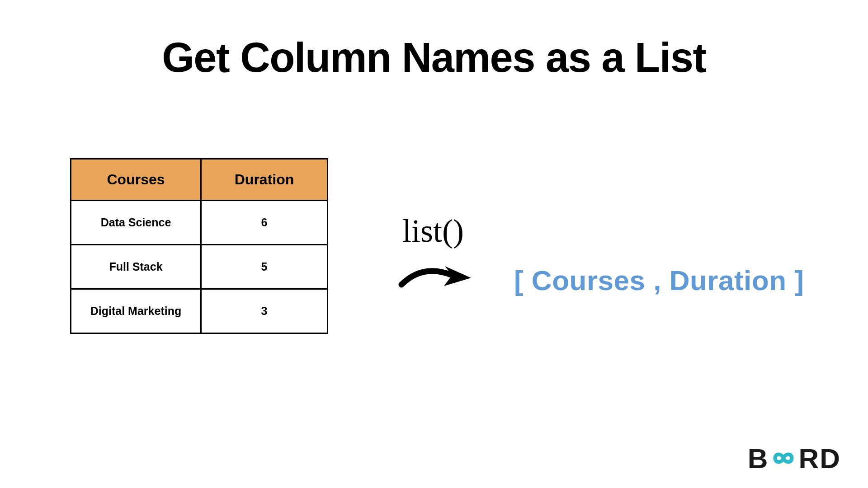 Image resolution: width=868 pixels, height=488 pixels. Describe the element at coordinates (136, 267) in the screenshot. I see `cell-course: Full Stack` at that location.